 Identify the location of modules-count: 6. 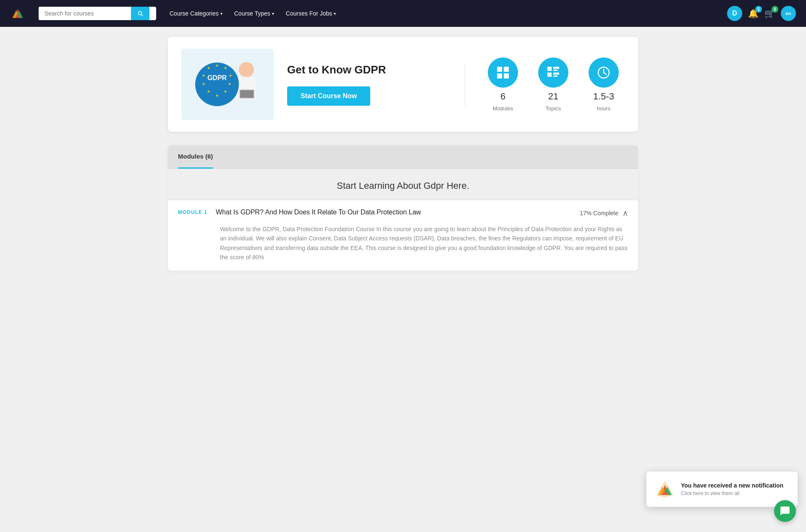
(503, 96).